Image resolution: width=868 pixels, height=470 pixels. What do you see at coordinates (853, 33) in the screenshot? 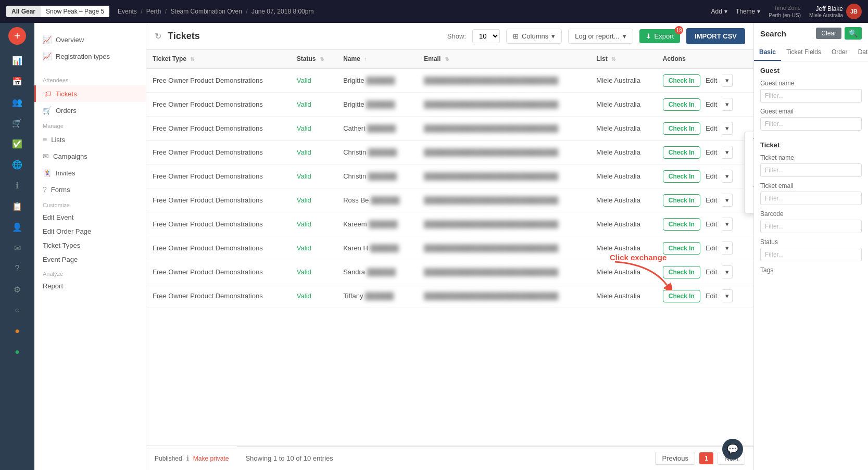
I see `search-execute-button: 🔍` at bounding box center [853, 33].